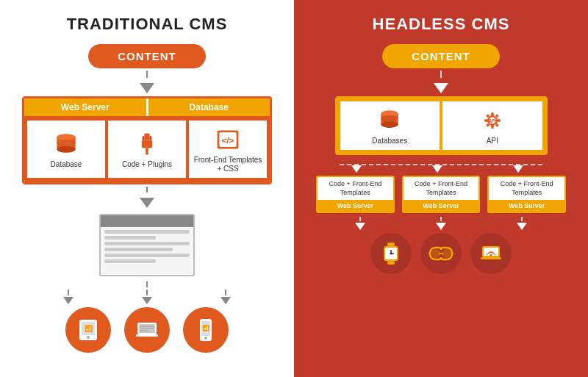  I want to click on headless-db-icon, so click(390, 121).